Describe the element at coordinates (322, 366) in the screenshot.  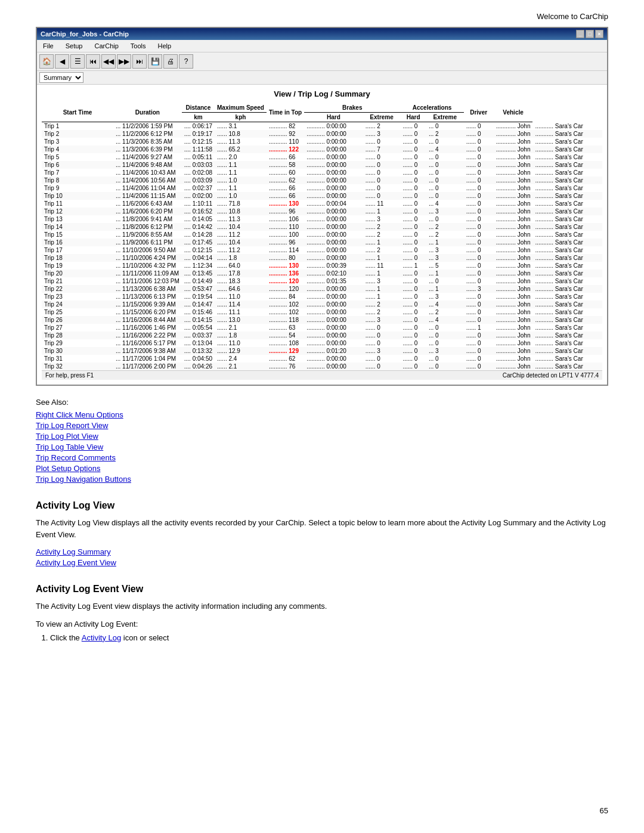
I see `table-row: Trip 32 ... 11/17/2006 2:00 PM .... 0:04…` at that location.